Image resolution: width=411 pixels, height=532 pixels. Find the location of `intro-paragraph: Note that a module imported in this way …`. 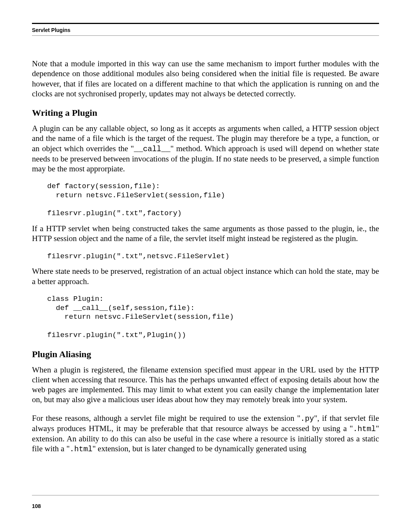

intro-paragraph: Note that a module imported in this way … is located at coordinates (206, 78).